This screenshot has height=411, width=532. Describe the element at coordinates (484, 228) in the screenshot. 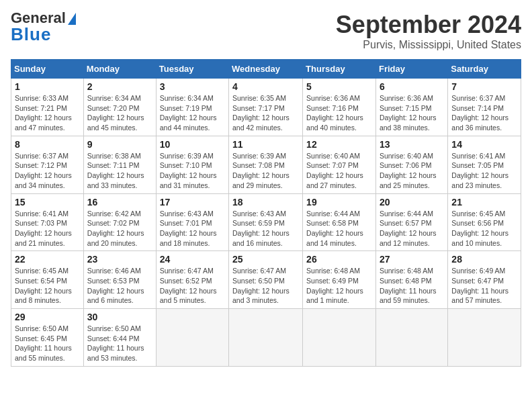

I see `day-info: Sunrise: 6:45 AM Sunset: 6:56 PM Dayligh…` at that location.